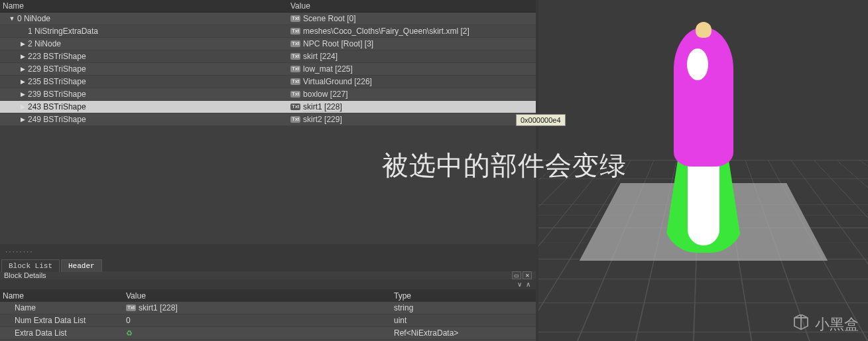  What do you see at coordinates (34, 19) in the screenshot?
I see `tree-node-name: 0 NiNode` at bounding box center [34, 19].